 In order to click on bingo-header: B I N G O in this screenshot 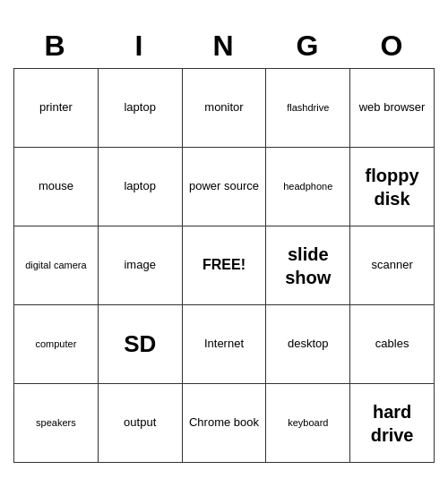, I will do `click(224, 47)`.